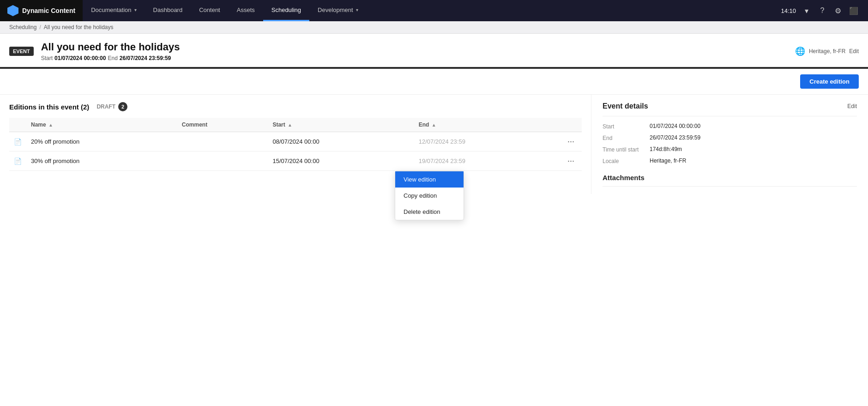 This screenshot has width=868, height=406. Describe the element at coordinates (18, 142) in the screenshot. I see `row1-icon-cell: 📄` at that location.